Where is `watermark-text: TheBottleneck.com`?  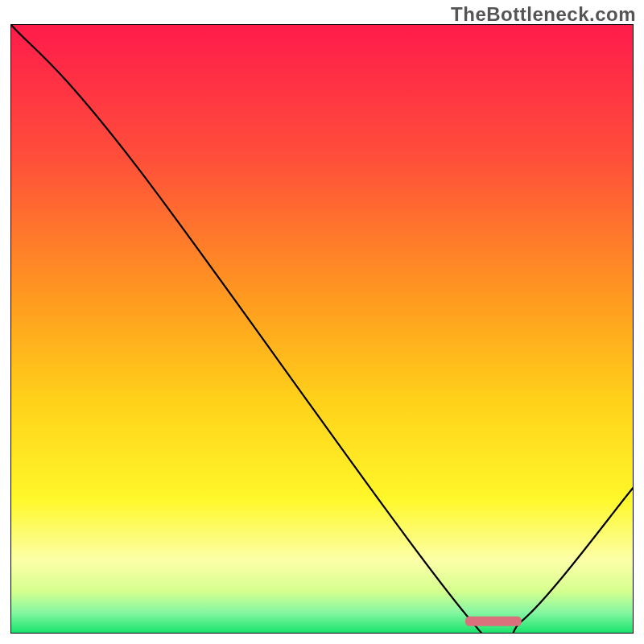 watermark-text: TheBottleneck.com is located at coordinates (543, 14).